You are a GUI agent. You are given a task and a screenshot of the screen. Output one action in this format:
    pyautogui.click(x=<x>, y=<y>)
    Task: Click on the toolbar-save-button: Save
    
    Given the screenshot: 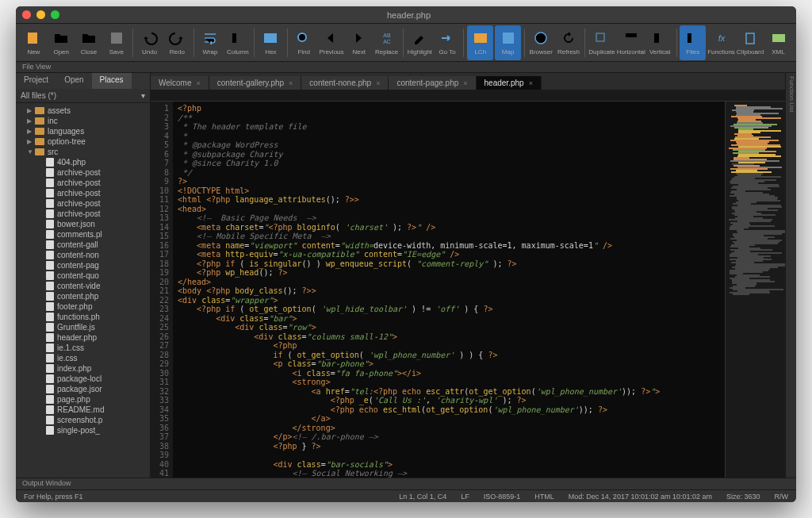 What is the action you would take?
    pyautogui.click(x=116, y=43)
    